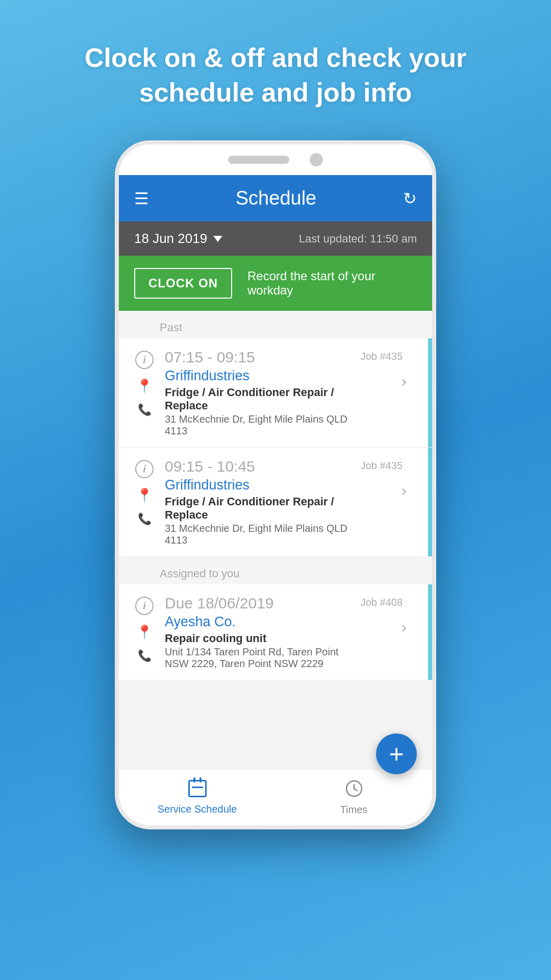 Image resolution: width=551 pixels, height=980 pixels. Describe the element at coordinates (276, 283) in the screenshot. I see `clock-on-bar: CLOCK ON Record the start of your workda…` at that location.